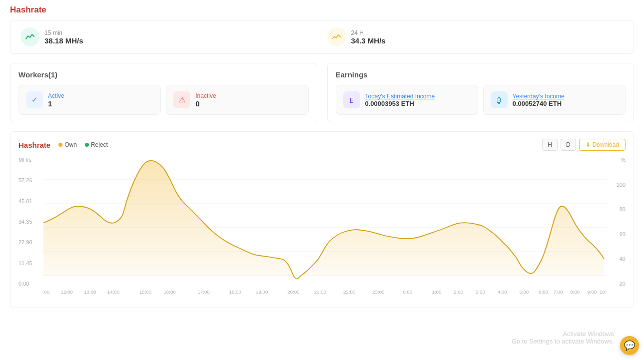  What do you see at coordinates (66, 293) in the screenshot?
I see `svg-text: 12:00` at bounding box center [66, 293].